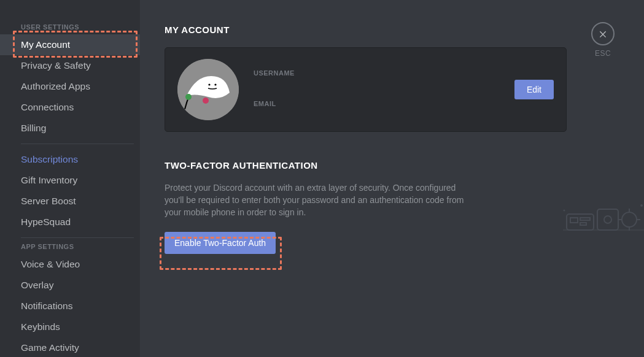 This screenshot has height=357, width=644. Describe the element at coordinates (37, 285) in the screenshot. I see `sidebar-item-label: Overlay` at that location.